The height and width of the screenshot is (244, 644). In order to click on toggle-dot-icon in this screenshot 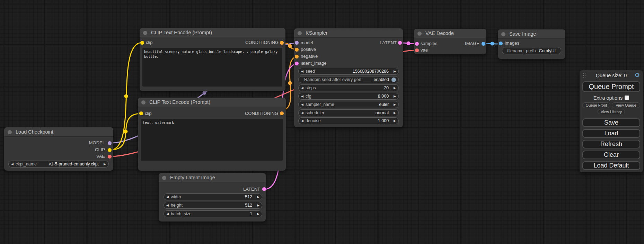, I will do `click(394, 80)`.